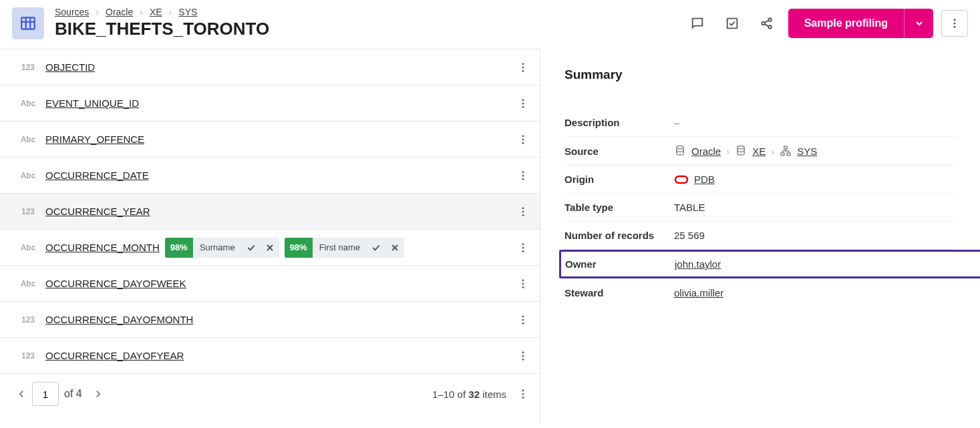 This screenshot has height=428, width=980. Describe the element at coordinates (364, 29) in the screenshot. I see `page-title: BIKE_THEFTS_TORONTO` at that location.